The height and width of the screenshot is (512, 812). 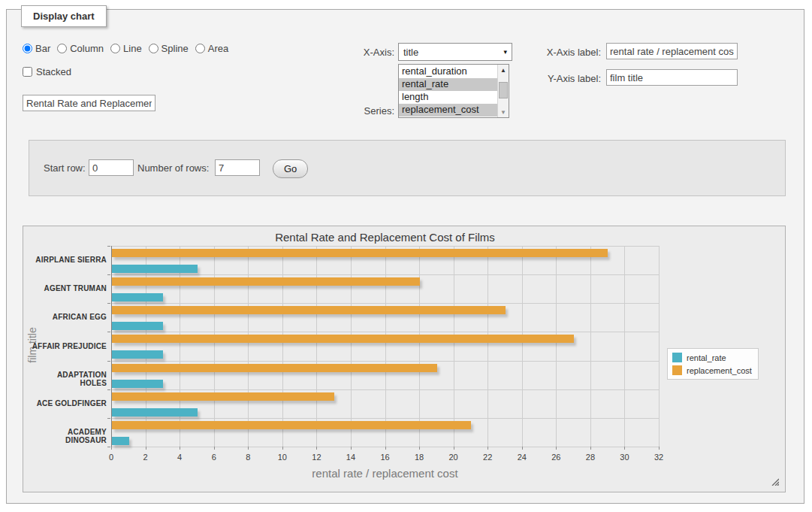 I want to click on bar-radio, so click(x=27, y=48).